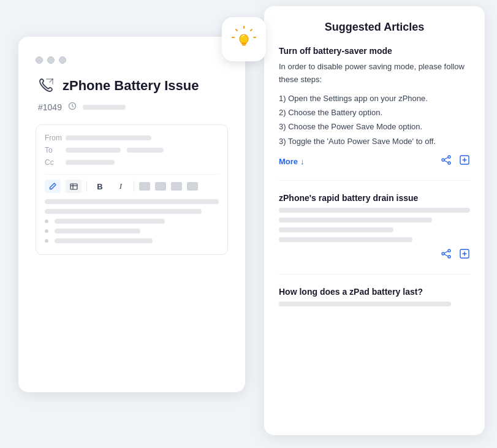 This screenshot has height=448, width=497. What do you see at coordinates (132, 107) in the screenshot?
I see `ticket-meta: #1049` at bounding box center [132, 107].